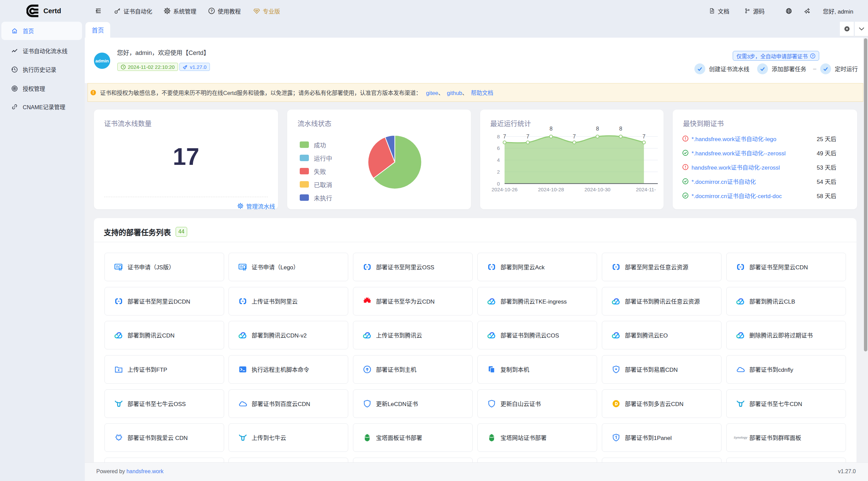 Image resolution: width=868 pixels, height=481 pixels. Describe the element at coordinates (505, 189) in the screenshot. I see `svg-text: 2024-10-26` at that location.